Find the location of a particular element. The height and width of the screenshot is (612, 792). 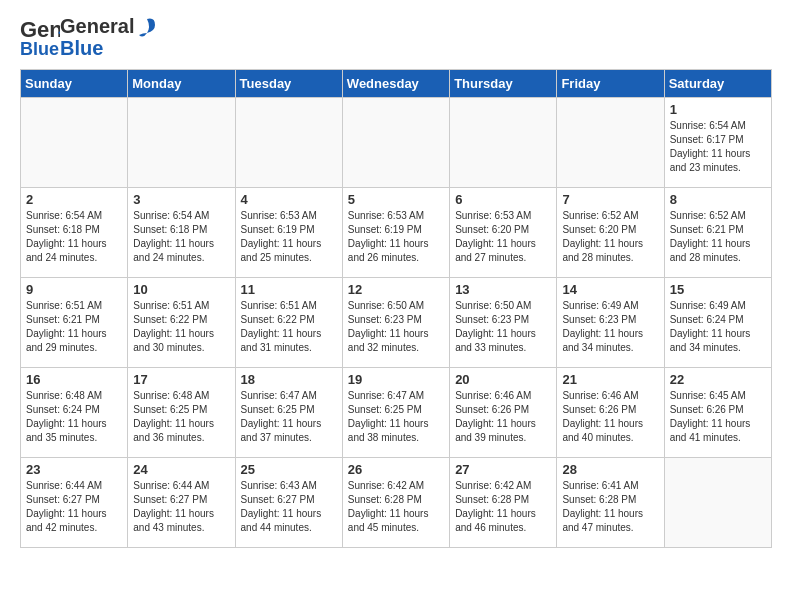

day-number: 23 is located at coordinates (74, 470).